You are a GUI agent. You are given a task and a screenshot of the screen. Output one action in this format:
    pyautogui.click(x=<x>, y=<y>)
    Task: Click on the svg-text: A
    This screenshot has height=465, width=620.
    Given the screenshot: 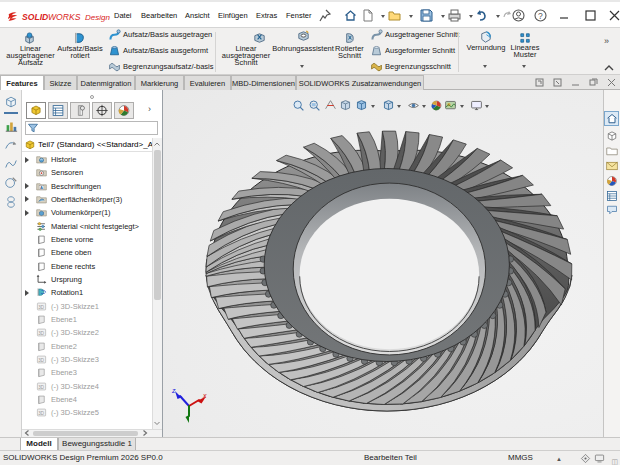 What is the action you would take?
    pyautogui.click(x=42, y=188)
    